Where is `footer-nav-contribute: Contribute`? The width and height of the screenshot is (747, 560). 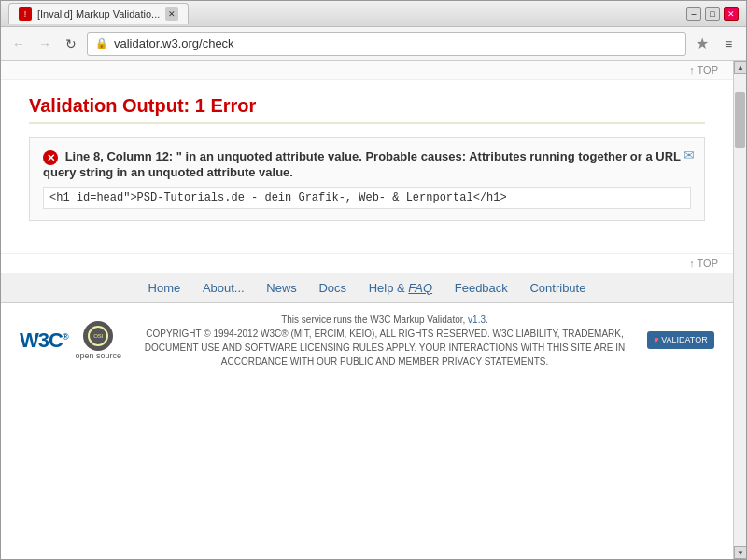
footer-nav-contribute: Contribute is located at coordinates (557, 287).